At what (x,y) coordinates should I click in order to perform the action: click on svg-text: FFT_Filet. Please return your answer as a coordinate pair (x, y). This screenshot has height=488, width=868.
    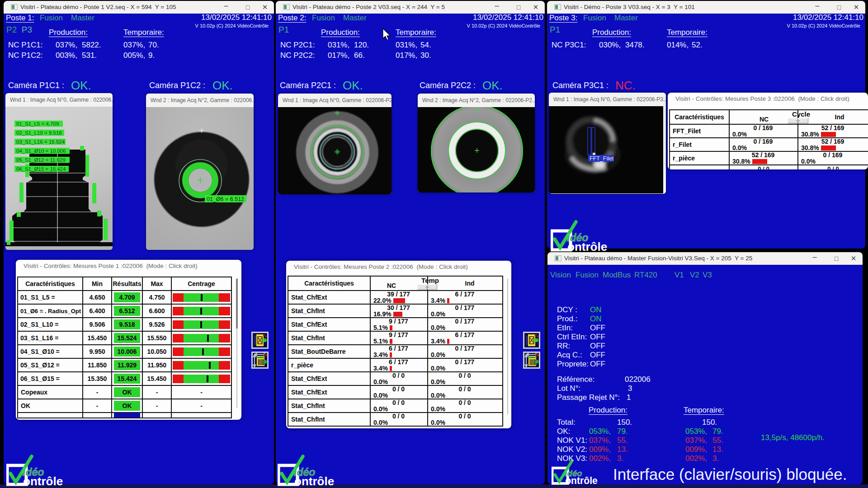
    Looking at the image, I should click on (602, 159).